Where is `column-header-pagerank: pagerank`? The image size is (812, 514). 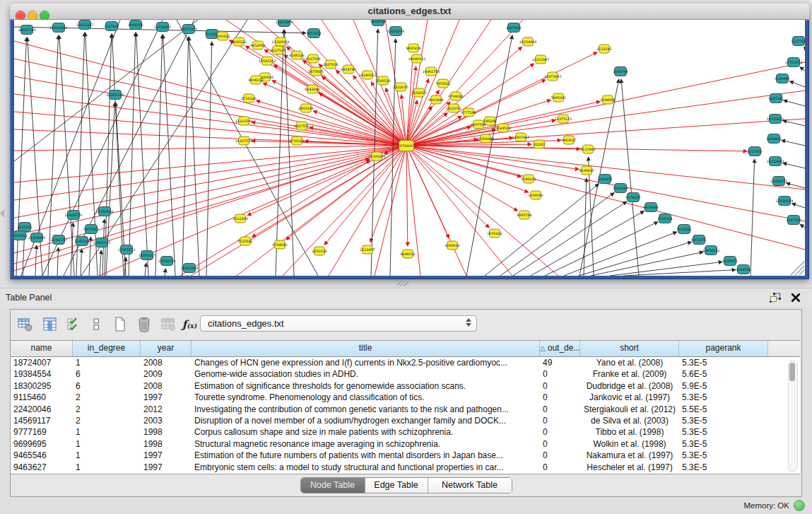
column-header-pagerank: pagerank is located at coordinates (724, 349).